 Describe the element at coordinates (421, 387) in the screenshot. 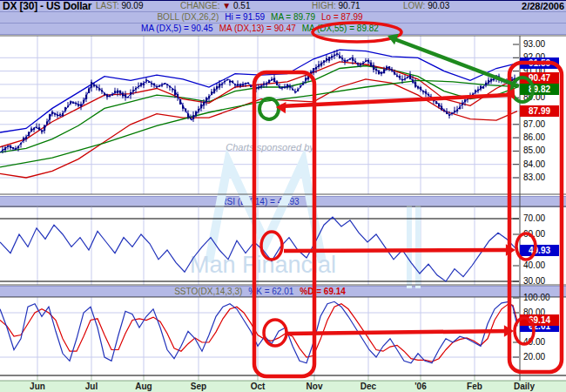

I see `month-label-06: '06` at that location.